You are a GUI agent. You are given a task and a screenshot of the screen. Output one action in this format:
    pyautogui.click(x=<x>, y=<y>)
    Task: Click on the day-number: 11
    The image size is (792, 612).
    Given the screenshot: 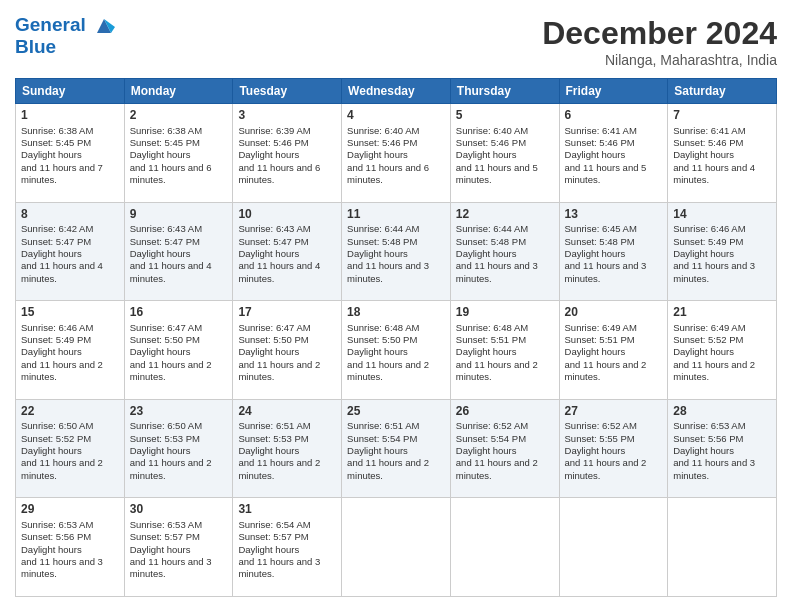 What is the action you would take?
    pyautogui.click(x=396, y=215)
    